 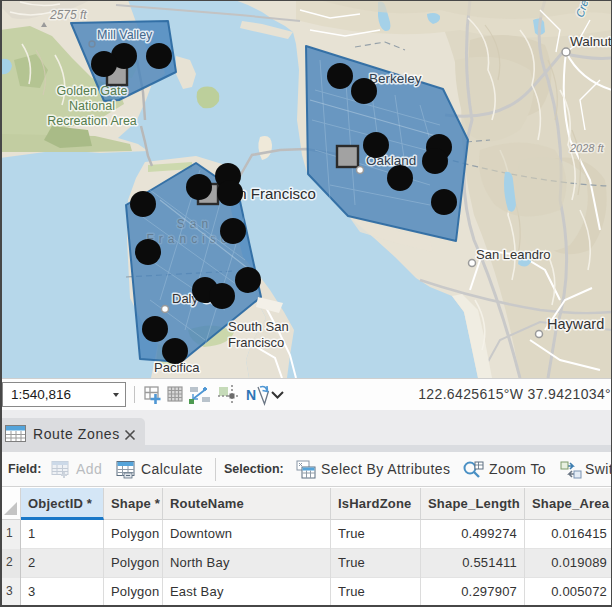 I want to click on svg-text: N, so click(x=251, y=395).